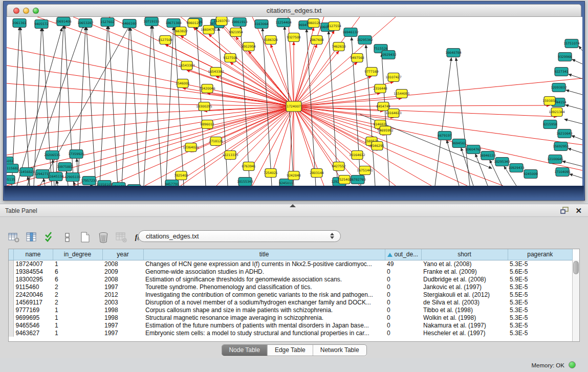  What do you see at coordinates (32, 237) in the screenshot?
I see `table-columns-icon` at bounding box center [32, 237].